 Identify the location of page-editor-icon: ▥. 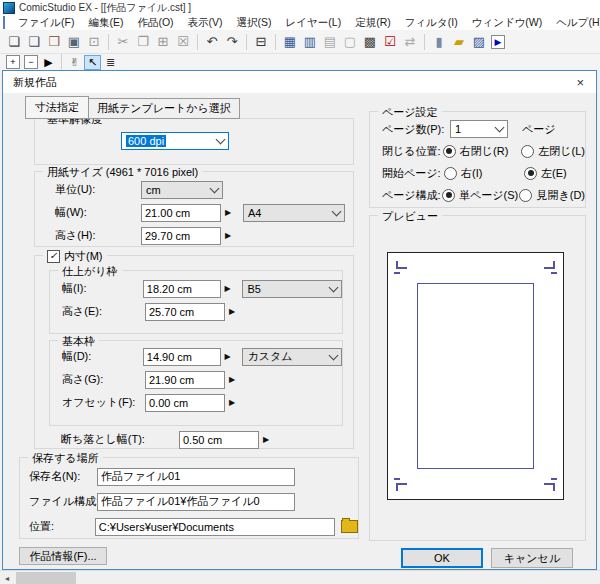
(310, 42).